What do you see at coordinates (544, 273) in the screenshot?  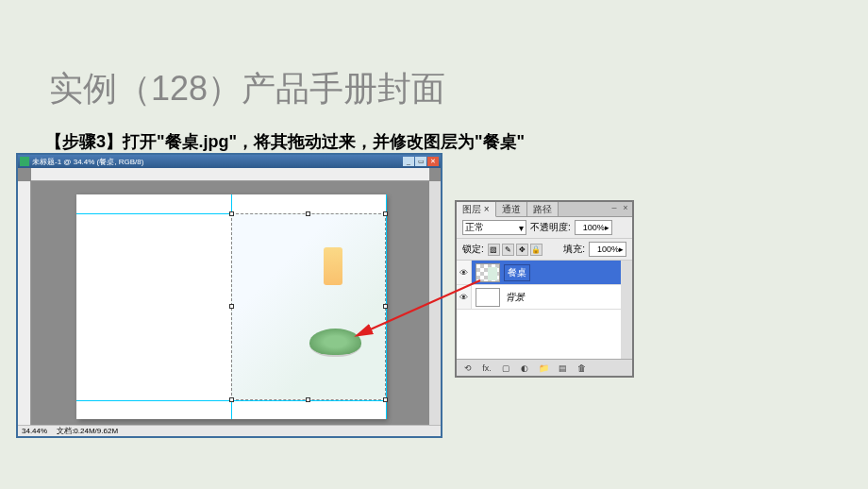 I see `layer-row: 👁 餐桌` at bounding box center [544, 273].